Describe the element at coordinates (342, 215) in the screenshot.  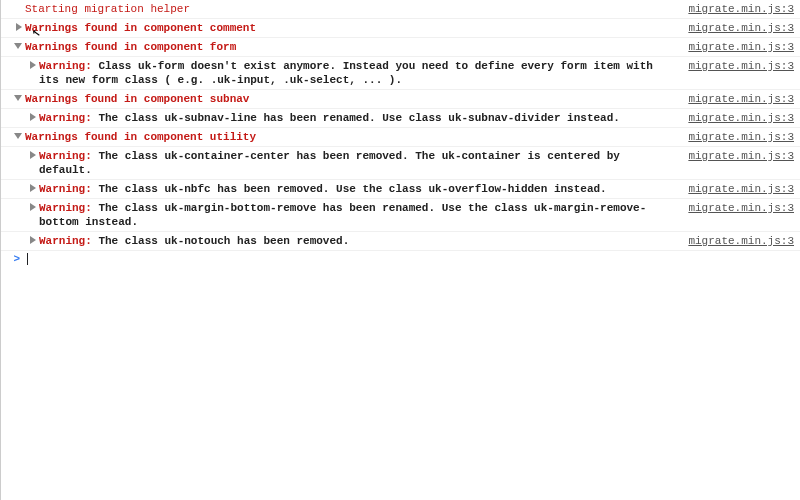
I see `warning-text: The class uk-margin-bottom-remove has be…` at that location.